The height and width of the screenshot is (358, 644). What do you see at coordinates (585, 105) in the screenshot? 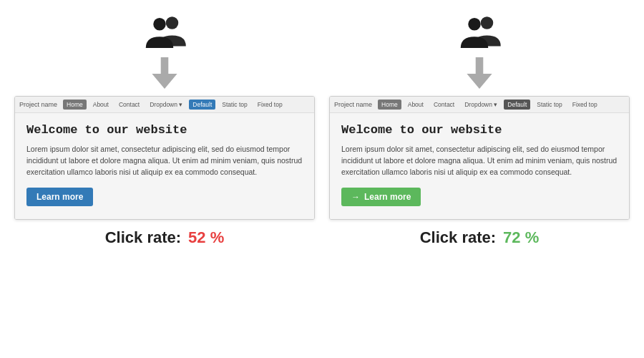
I see `nav-fixed-b: Fixed top` at bounding box center [585, 105].